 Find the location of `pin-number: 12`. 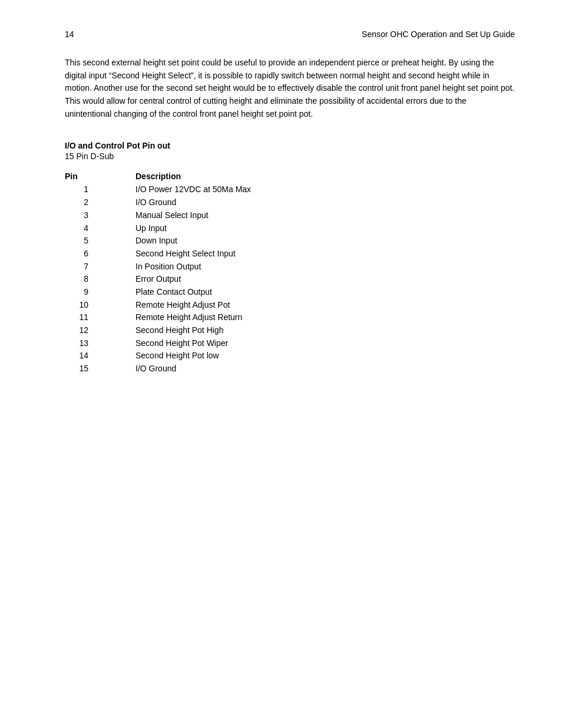

pin-number: 12 is located at coordinates (100, 331).